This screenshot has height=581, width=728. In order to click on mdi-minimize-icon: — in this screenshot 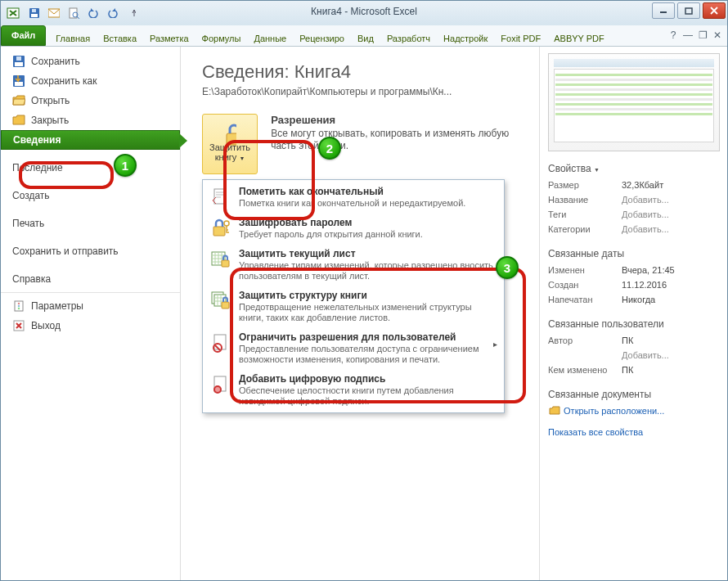, I will do `click(688, 35)`.